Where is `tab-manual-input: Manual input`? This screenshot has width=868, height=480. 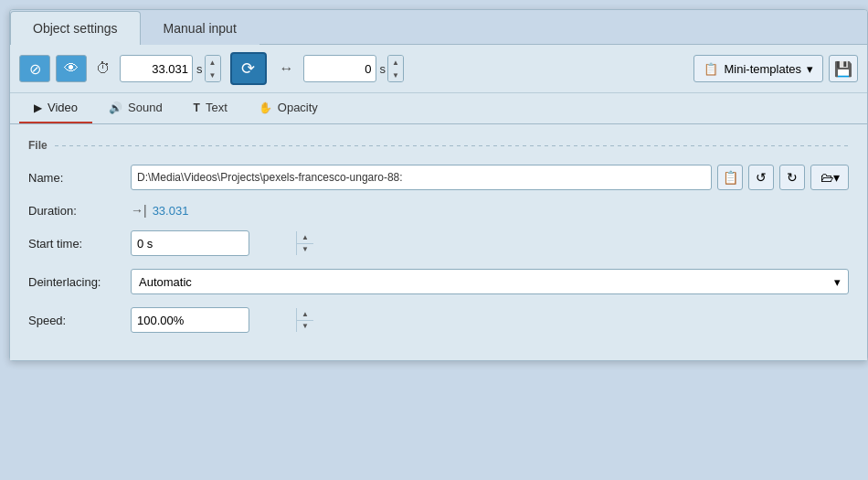
tab-manual-input: Manual input is located at coordinates (200, 27).